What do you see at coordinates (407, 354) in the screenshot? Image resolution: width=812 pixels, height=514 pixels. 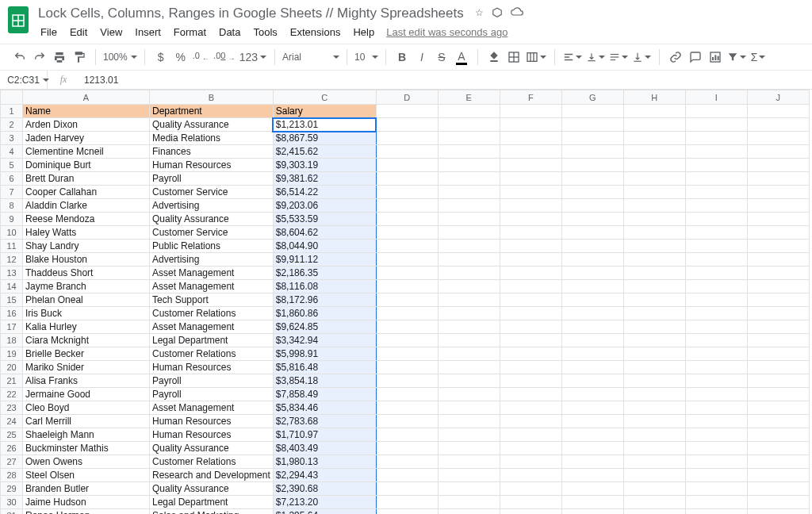 I see `cell-D19` at bounding box center [407, 354].